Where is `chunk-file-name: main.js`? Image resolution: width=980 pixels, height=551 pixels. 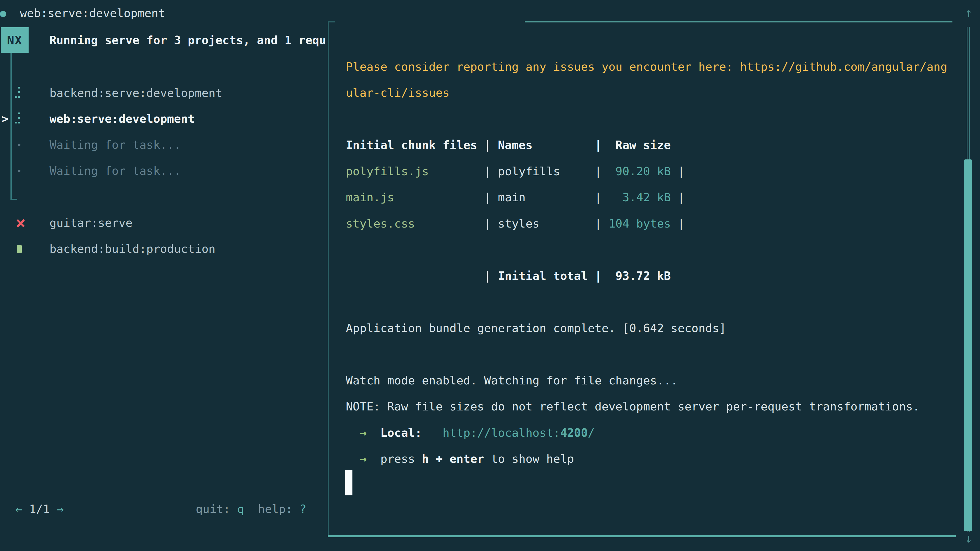 chunk-file-name: main.js is located at coordinates (415, 197).